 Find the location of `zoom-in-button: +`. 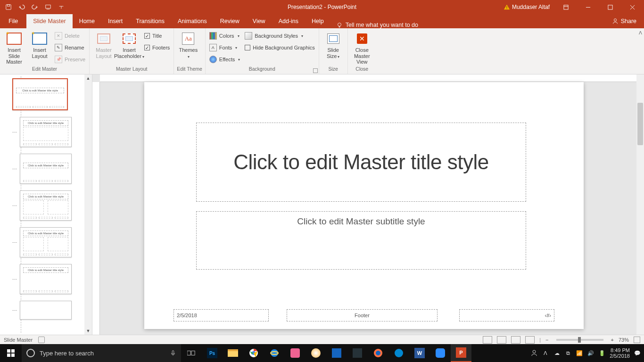

zoom-in-button: + is located at coordinates (612, 340).